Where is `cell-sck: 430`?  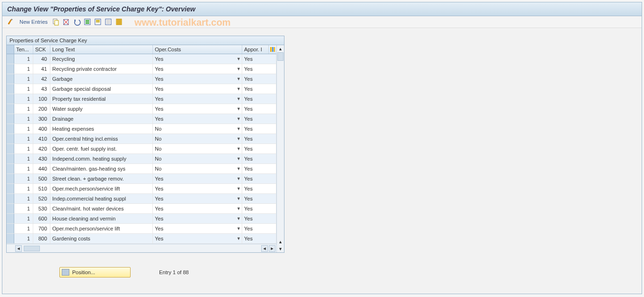
cell-sck: 430 is located at coordinates (42, 159).